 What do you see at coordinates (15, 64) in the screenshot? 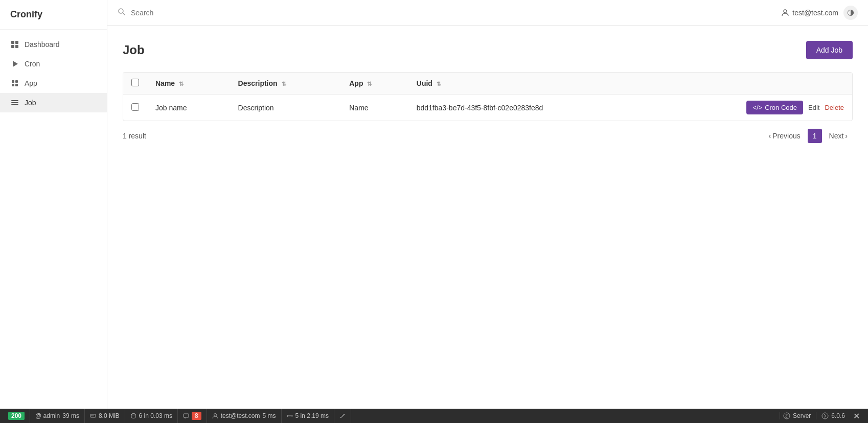
I see `cron-icon` at bounding box center [15, 64].